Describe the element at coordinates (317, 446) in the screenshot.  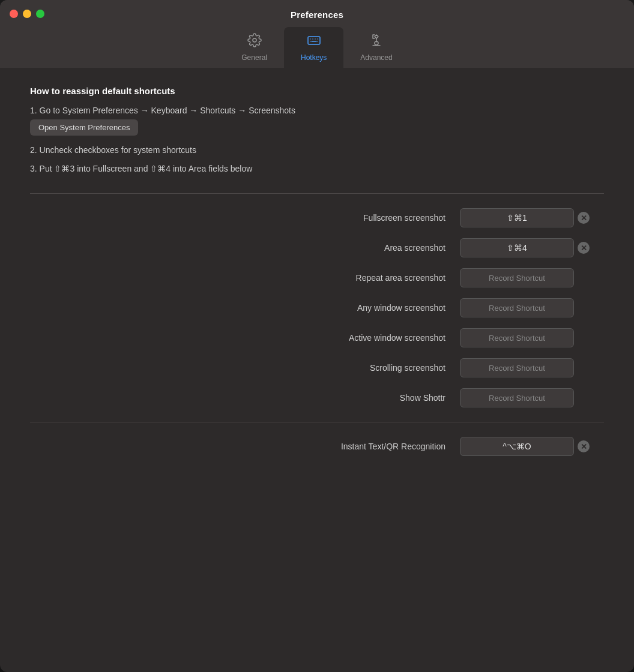
I see `bottom-shortcuts-grid: Instant Text/QR Recognition ^⌥⌘O ✕` at that location.